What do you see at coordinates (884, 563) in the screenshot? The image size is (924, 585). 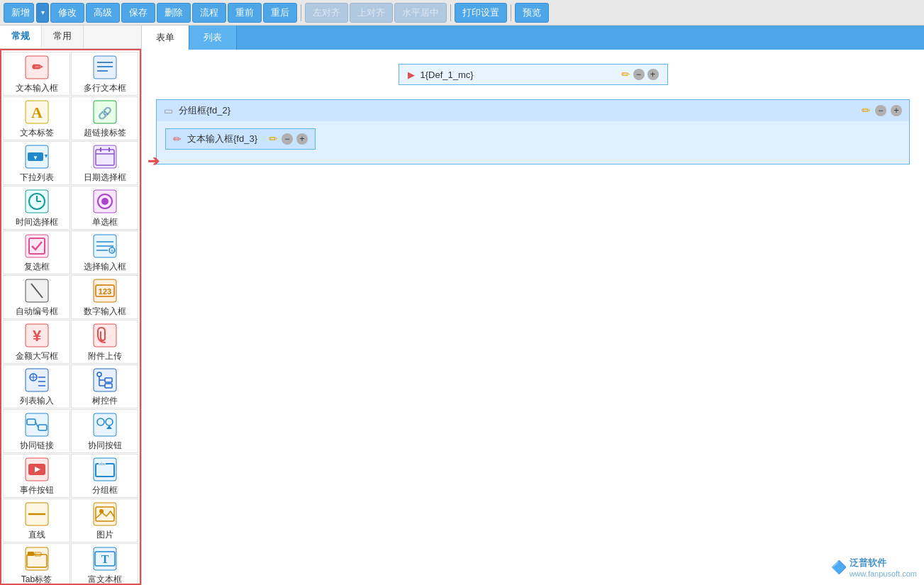 I see `watermark-brand: 泛普软件` at bounding box center [884, 563].